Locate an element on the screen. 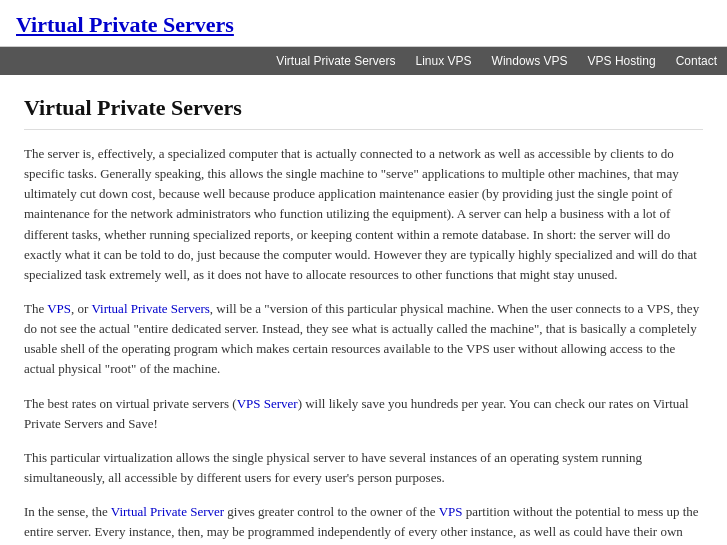  paragraph-2: The VPS, or Virtual Private Servers, wil… is located at coordinates (364, 340).